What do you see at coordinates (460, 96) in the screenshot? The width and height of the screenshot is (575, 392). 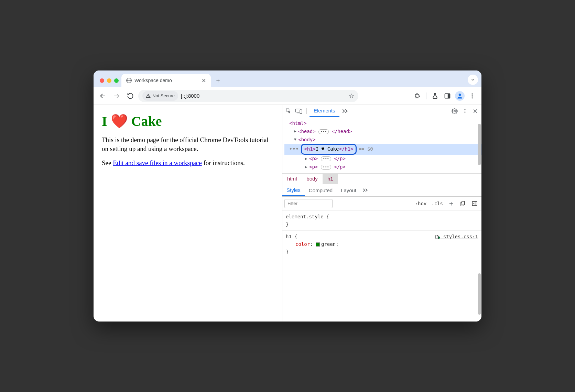 I see `avatar-icon` at bounding box center [460, 96].